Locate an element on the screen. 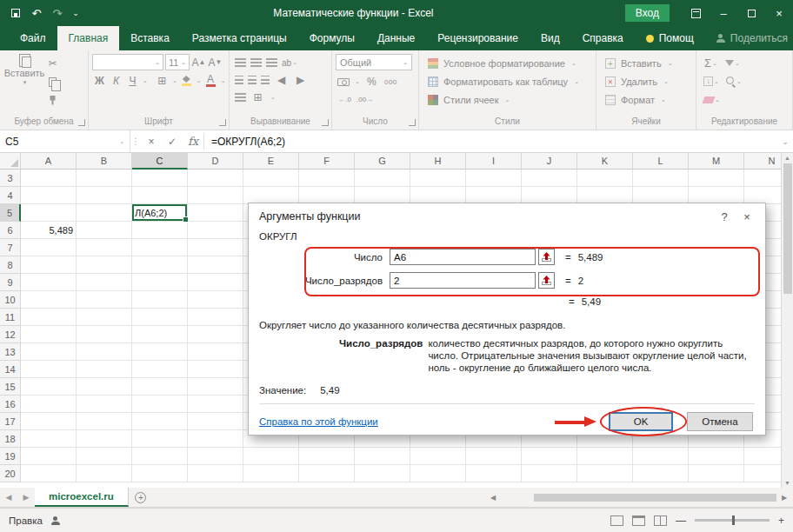  merge-center-button: ⊞ is located at coordinates (257, 97).